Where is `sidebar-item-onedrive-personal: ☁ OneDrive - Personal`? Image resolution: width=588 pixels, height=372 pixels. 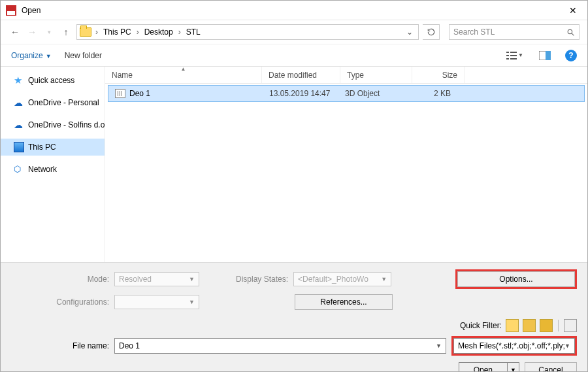
sidebar-item-onedrive-personal: ☁ OneDrive - Personal is located at coordinates (52, 103).